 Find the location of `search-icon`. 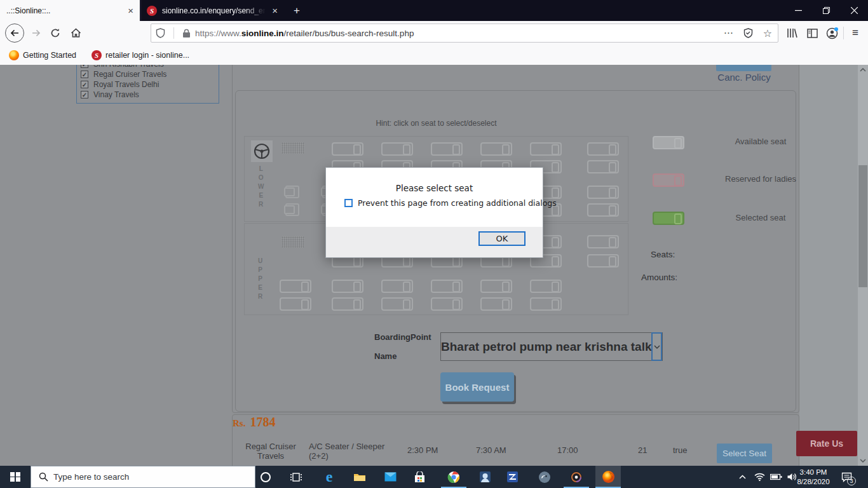

search-icon is located at coordinates (43, 477).